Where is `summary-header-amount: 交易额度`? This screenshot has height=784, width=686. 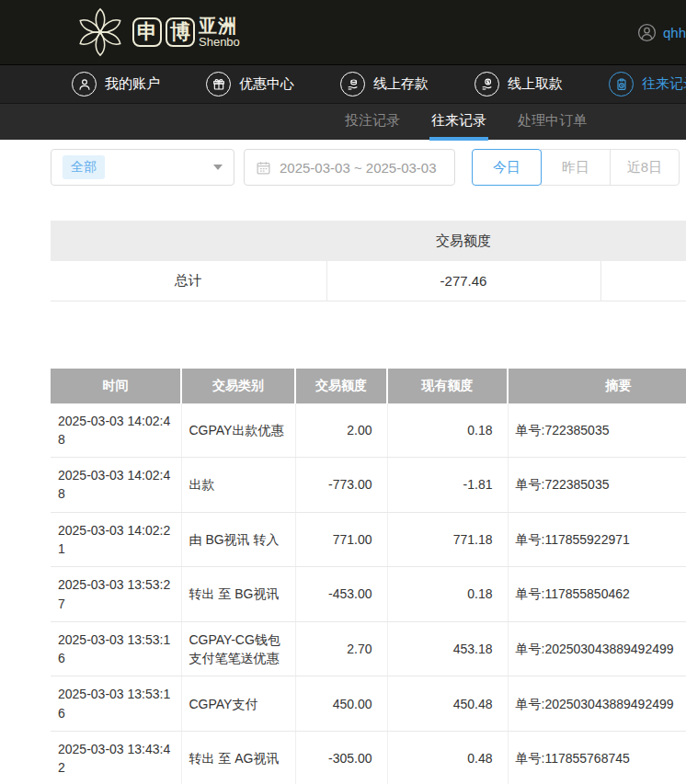 summary-header-amount: 交易额度 is located at coordinates (463, 241).